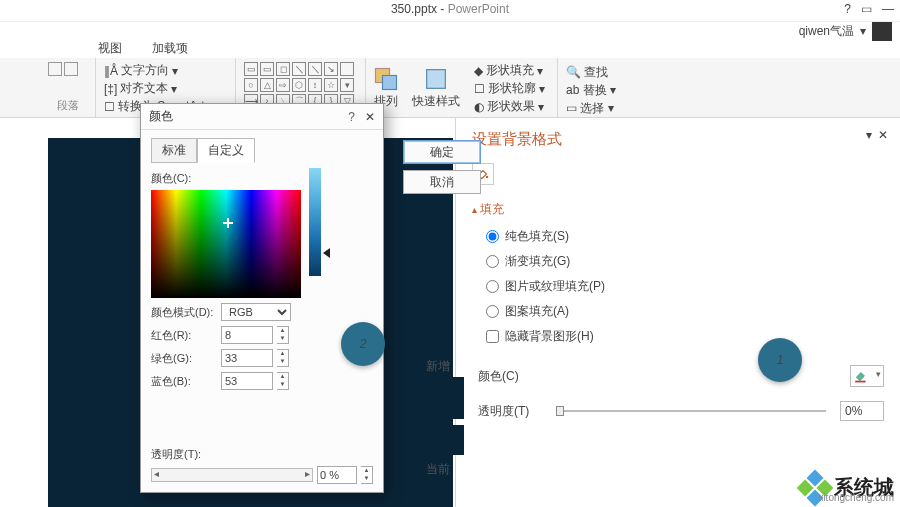 This screenshot has width=900, height=507. What do you see at coordinates (478, 9) in the screenshot?
I see `app-name: PowerPoint` at bounding box center [478, 9].